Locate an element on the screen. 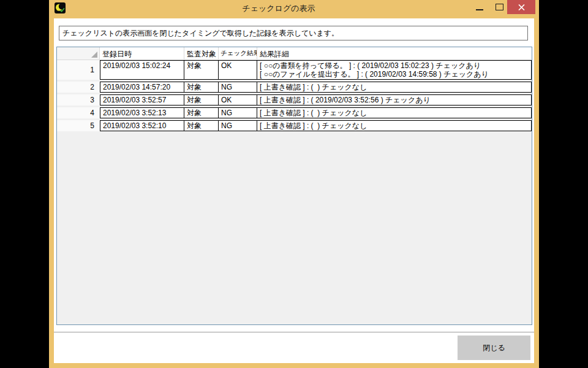 Image resolution: width=588 pixels, height=368 pixels. row-number: 5 is located at coordinates (78, 126).